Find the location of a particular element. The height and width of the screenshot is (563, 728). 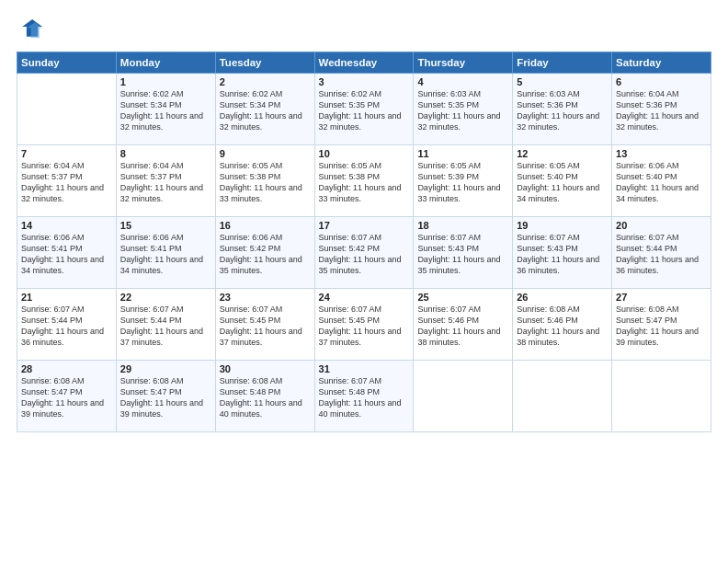

calendar-cell: 12 Sunrise: 6:05 AM Sunset: 5:40 PM Dayl… is located at coordinates (563, 181).